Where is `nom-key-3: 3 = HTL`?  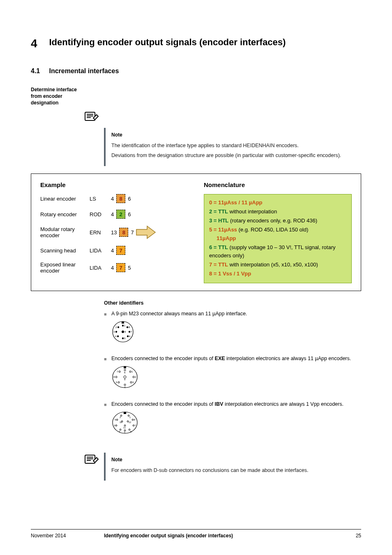
nom-key-3: 3 = HTL is located at coordinates (219, 220).